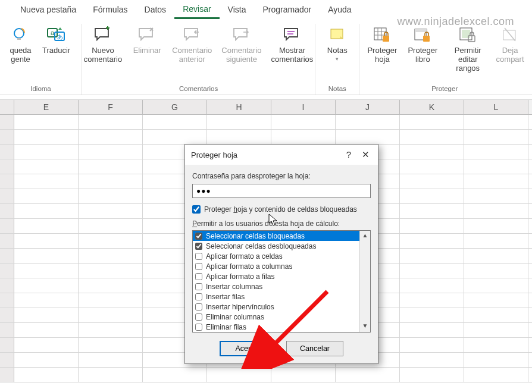  Describe the element at coordinates (276, 256) in the screenshot. I see `permission-item: Aplicar formato a celdas` at that location.